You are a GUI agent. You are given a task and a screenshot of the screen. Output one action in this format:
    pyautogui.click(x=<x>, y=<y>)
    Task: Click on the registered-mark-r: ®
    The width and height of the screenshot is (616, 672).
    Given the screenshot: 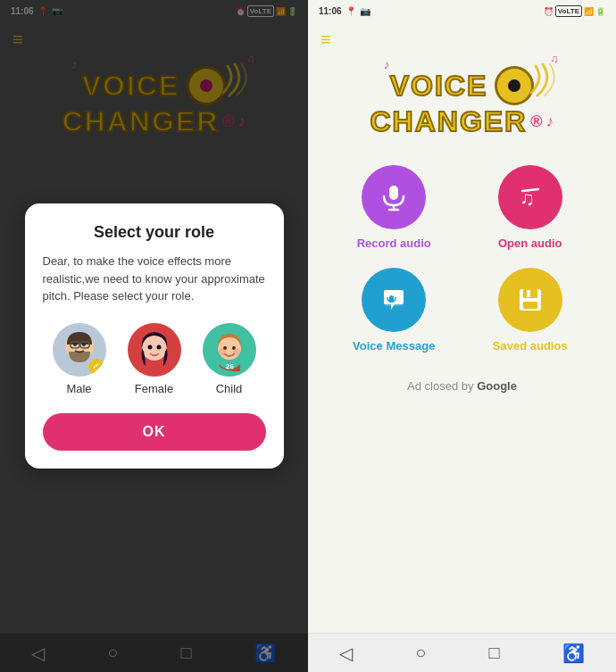 What is the action you would take?
    pyautogui.click(x=536, y=121)
    